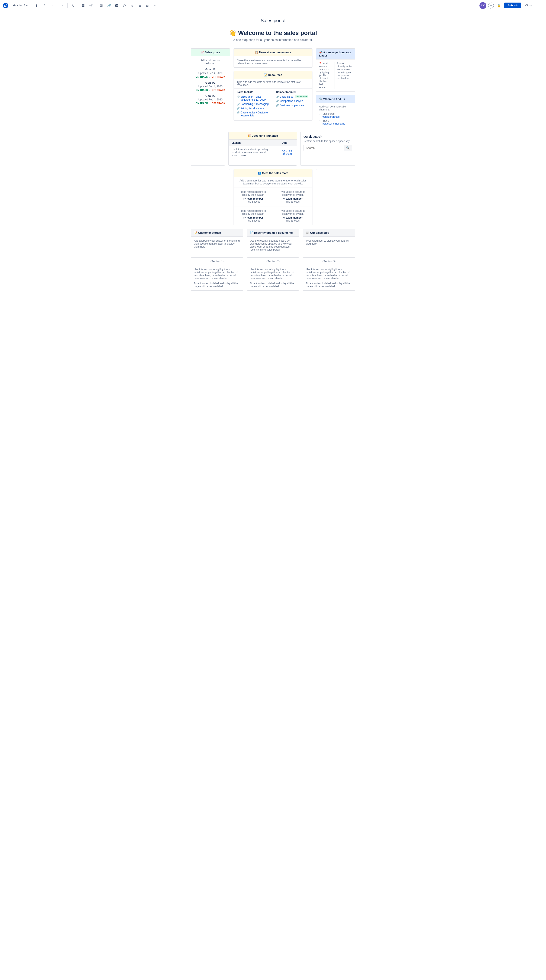  Describe the element at coordinates (499, 6) in the screenshot. I see `lock-icon-button: 🔒` at that location.